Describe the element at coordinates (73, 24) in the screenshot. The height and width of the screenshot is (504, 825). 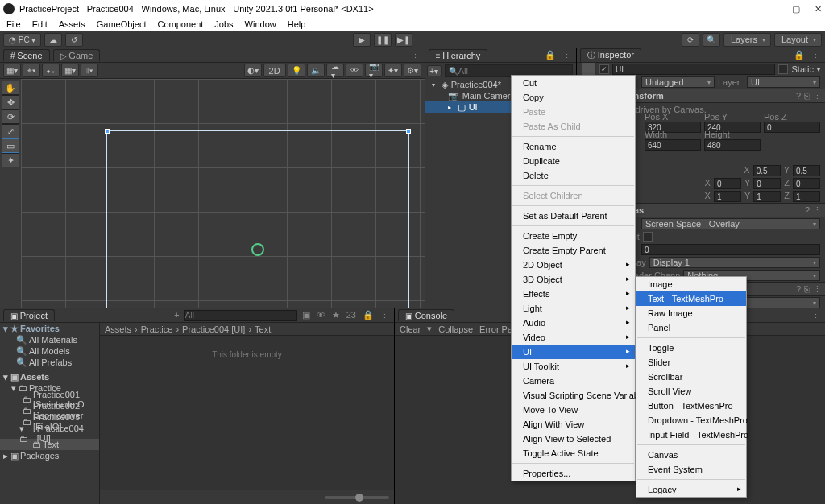
I see `menu-assets: Assets` at that location.